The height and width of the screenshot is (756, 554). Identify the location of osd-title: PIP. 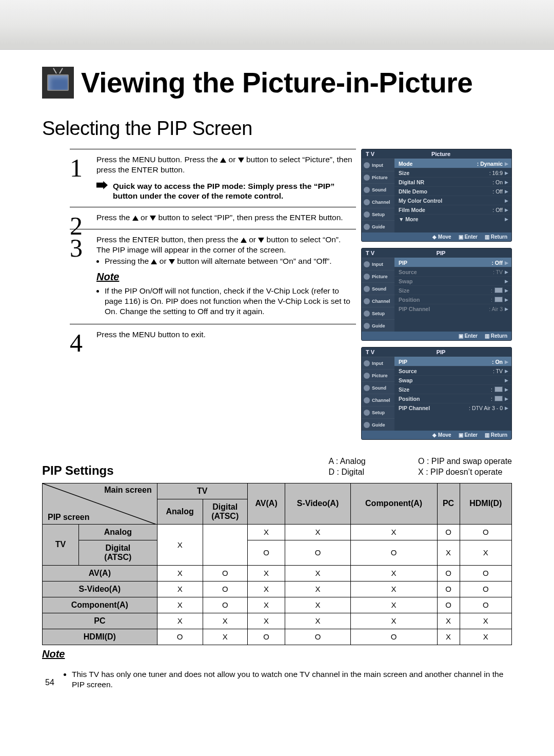
(441, 352).